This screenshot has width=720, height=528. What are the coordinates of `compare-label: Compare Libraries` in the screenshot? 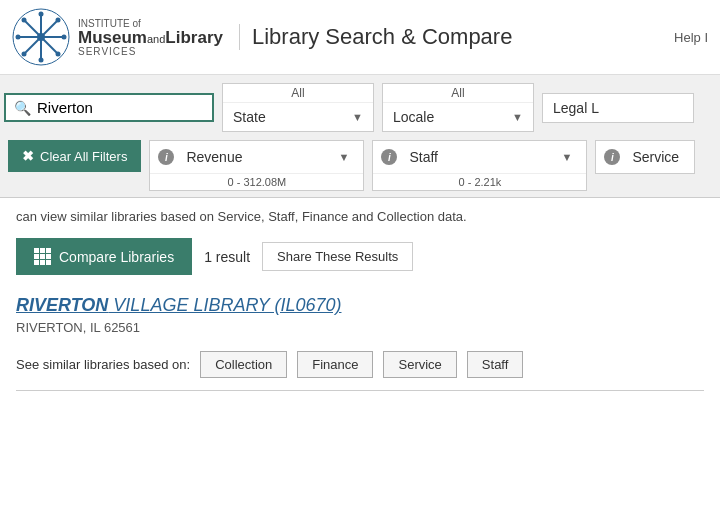 It's located at (116, 257).